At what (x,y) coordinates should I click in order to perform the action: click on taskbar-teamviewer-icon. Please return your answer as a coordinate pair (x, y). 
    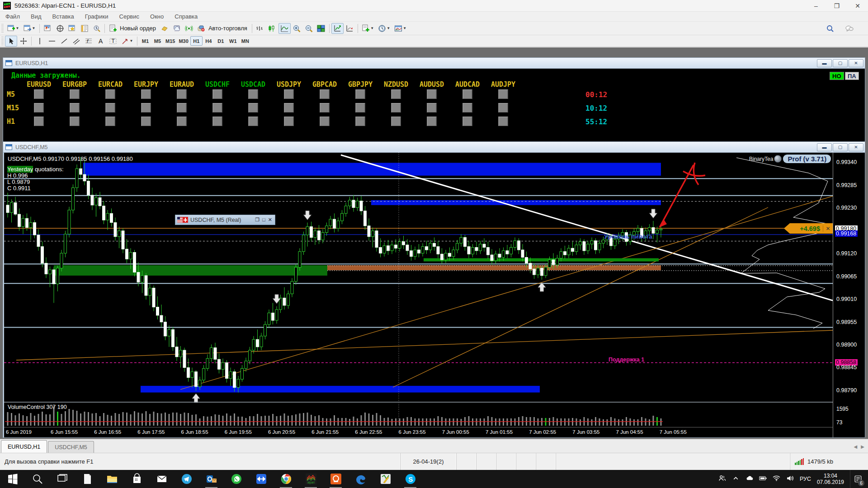
    Looking at the image, I should click on (261, 479).